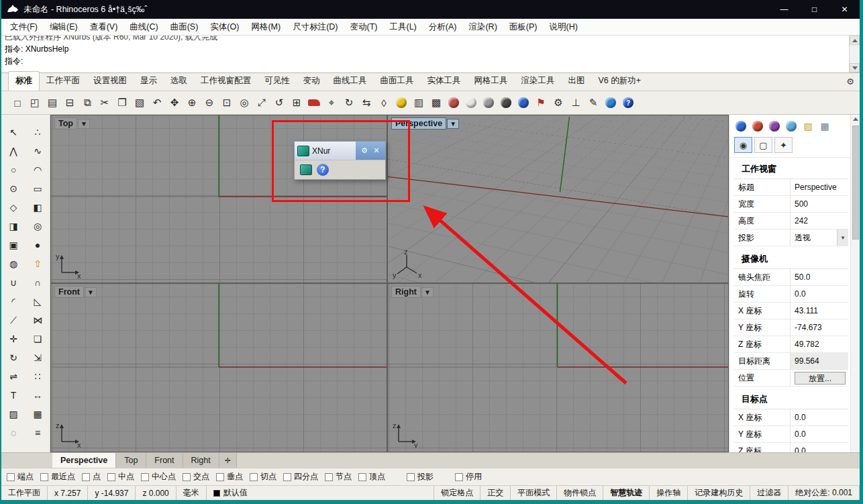 The image size is (863, 504). I want to click on paste-icon: ▧, so click(140, 103).